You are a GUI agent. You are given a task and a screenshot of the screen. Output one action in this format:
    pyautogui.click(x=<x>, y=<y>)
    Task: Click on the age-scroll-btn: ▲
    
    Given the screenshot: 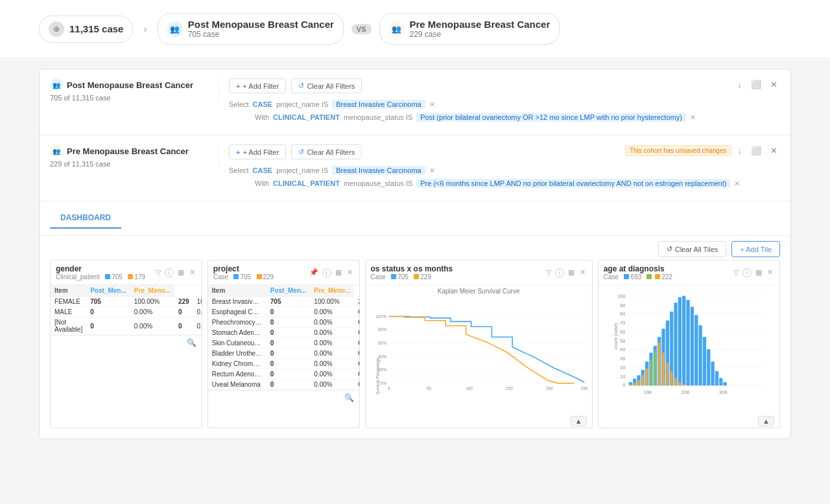 What is the action you would take?
    pyautogui.click(x=766, y=421)
    